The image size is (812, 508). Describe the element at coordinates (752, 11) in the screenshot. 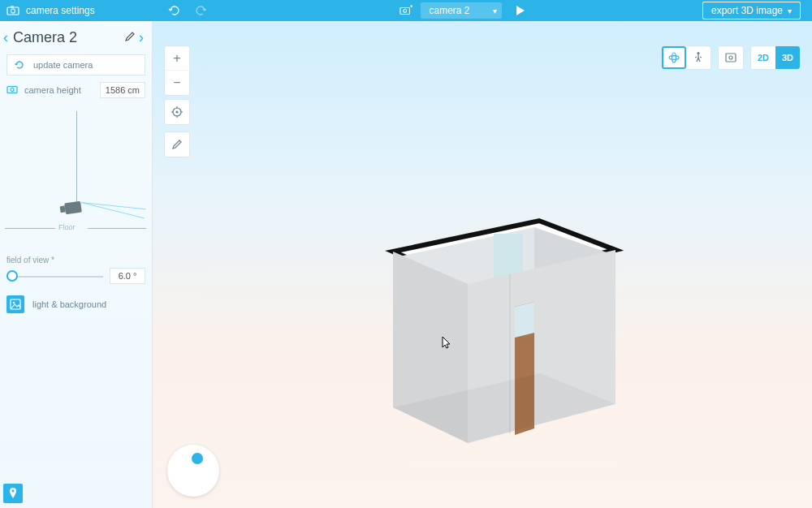

I see `export-button: export 3D image ▾` at that location.